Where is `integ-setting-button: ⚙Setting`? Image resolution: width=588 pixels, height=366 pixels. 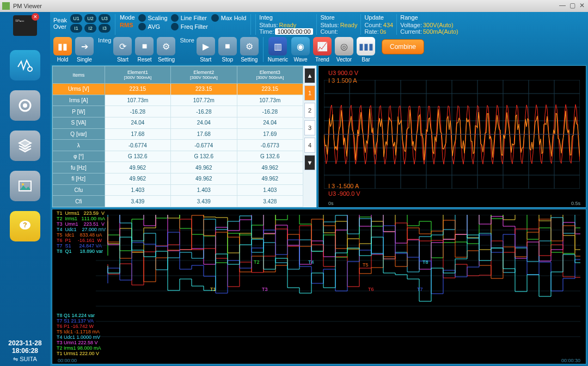
integ-setting-button: ⚙Setting is located at coordinates (166, 50).